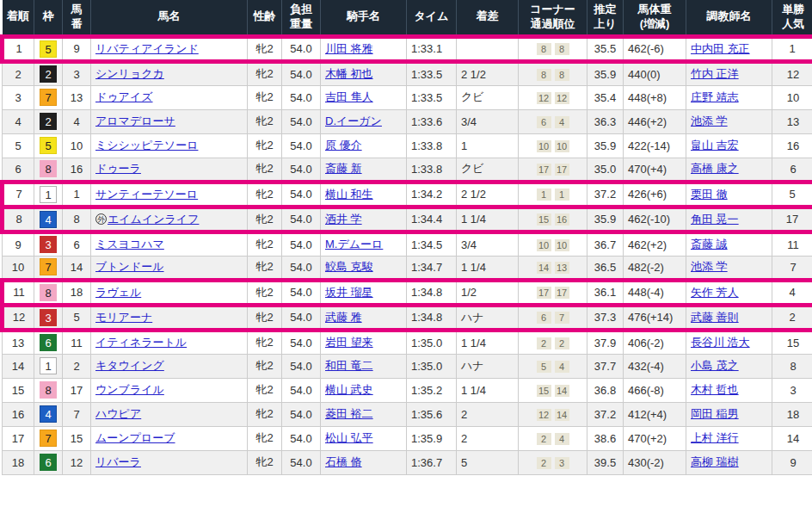 This screenshot has width=812, height=507. What do you see at coordinates (721, 48) in the screenshot?
I see `trainer-link: 中内田 充正` at bounding box center [721, 48].